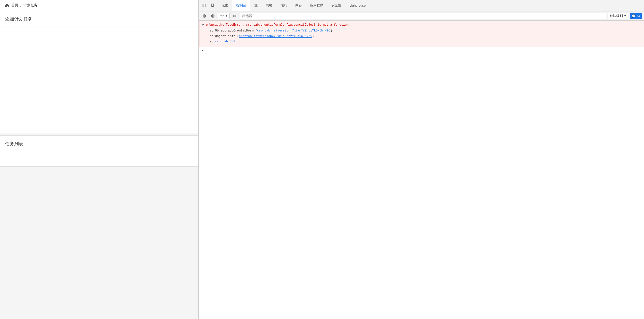 The height and width of the screenshot is (319, 644). Describe the element at coordinates (212, 6) in the screenshot. I see `device-toolbar-btn` at that location.